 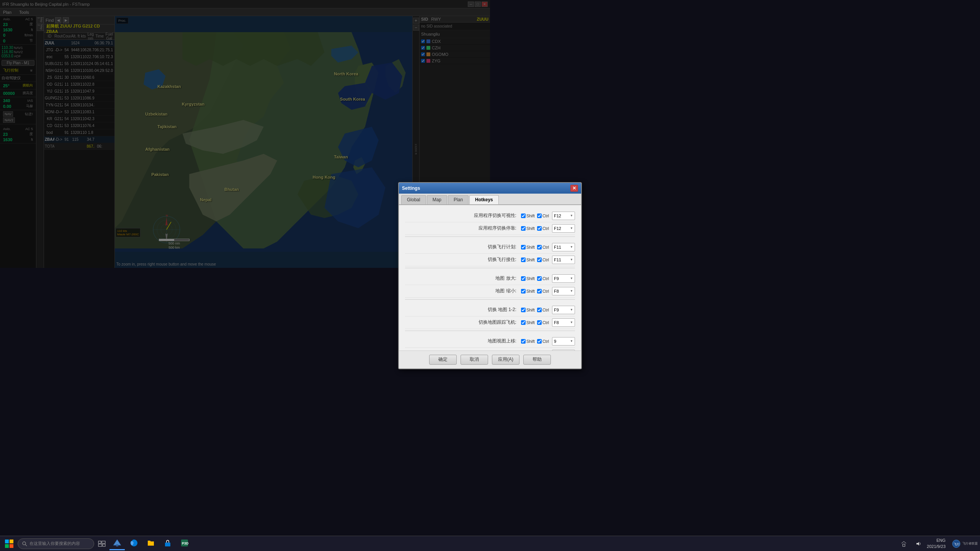 I want to click on tab-plan: Plan, so click(x=458, y=200).